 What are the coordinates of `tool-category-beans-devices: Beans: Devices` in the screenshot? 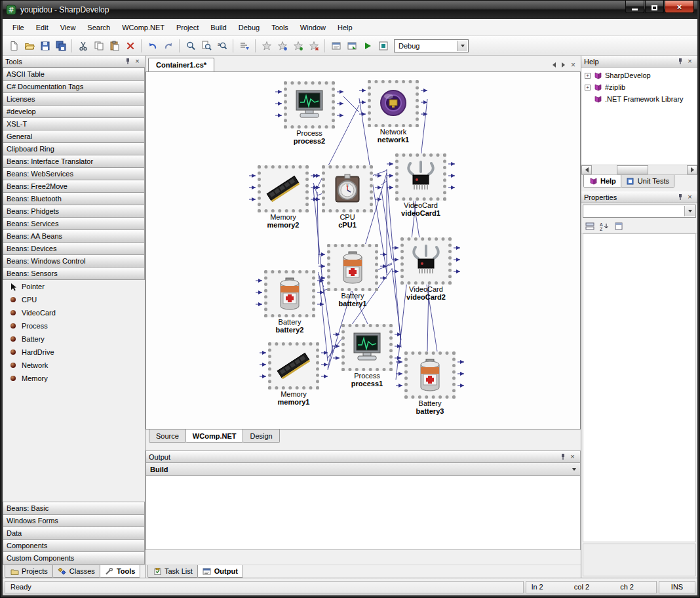 It's located at (73, 249).